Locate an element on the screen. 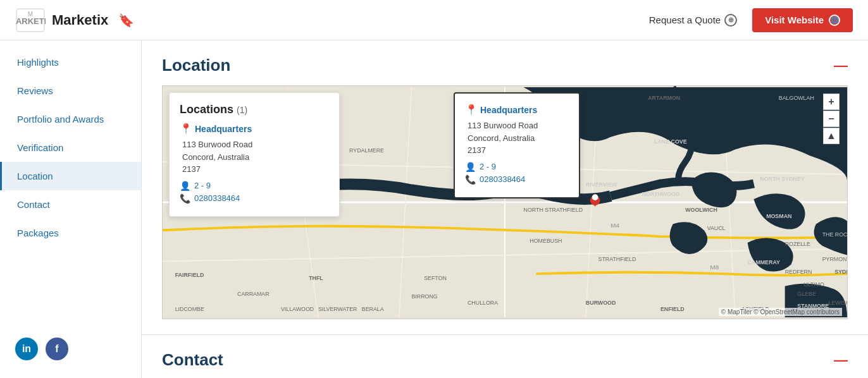 The image size is (868, 378). quote-globe-icon: ⊕ is located at coordinates (731, 20).